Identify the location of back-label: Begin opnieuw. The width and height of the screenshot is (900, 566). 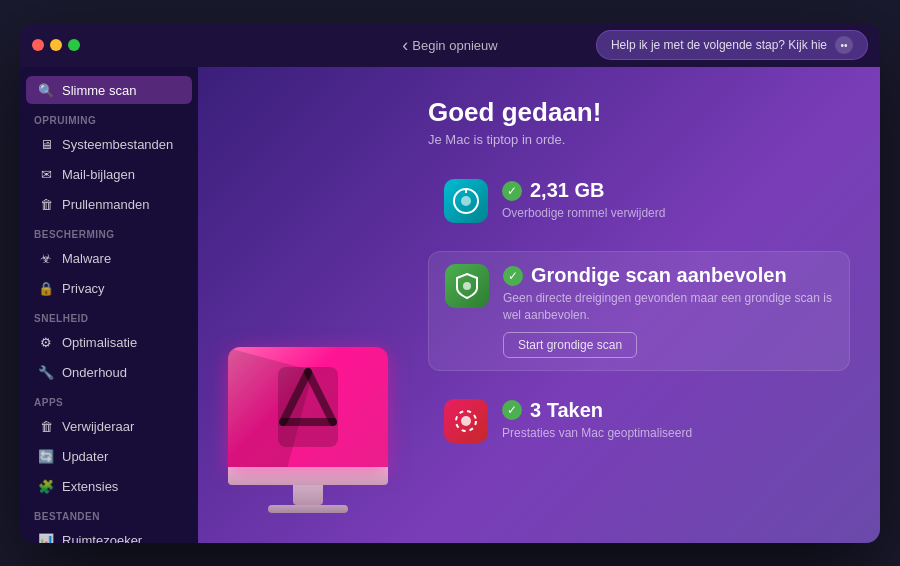
(454, 46).